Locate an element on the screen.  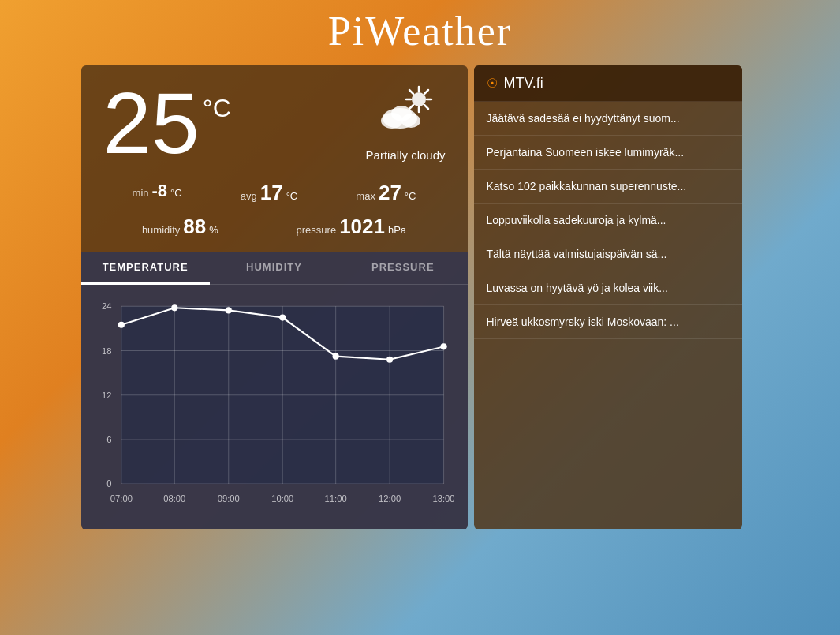
pressure-label: pressure is located at coordinates (317, 230).